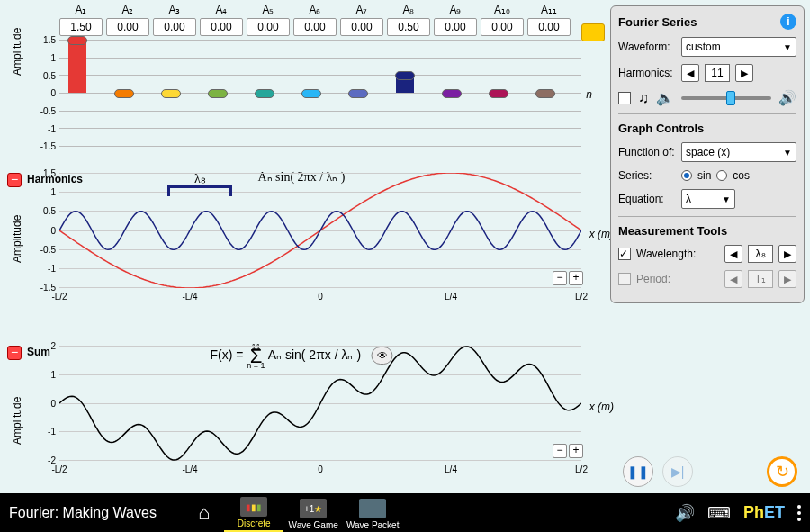  Describe the element at coordinates (673, 230) in the screenshot. I see `measurement-tools-heading: Measurement Tools` at that location.